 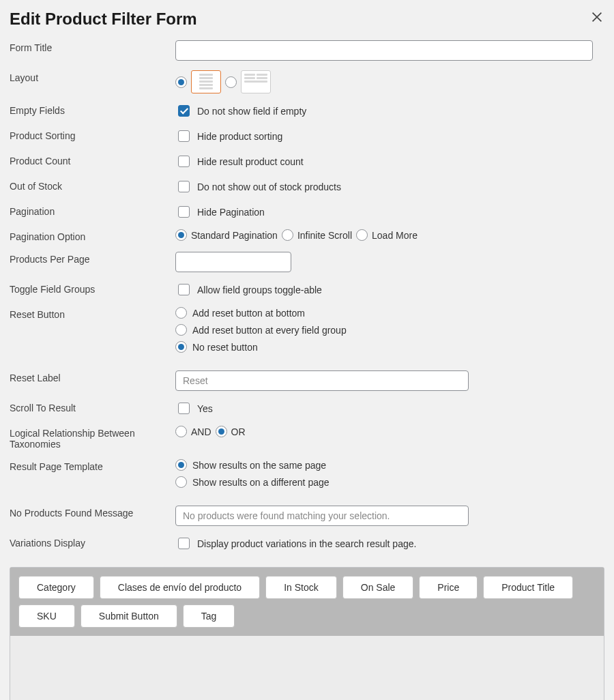 I want to click on reset-bottom-label: Add reset button at bottom, so click(x=248, y=313).